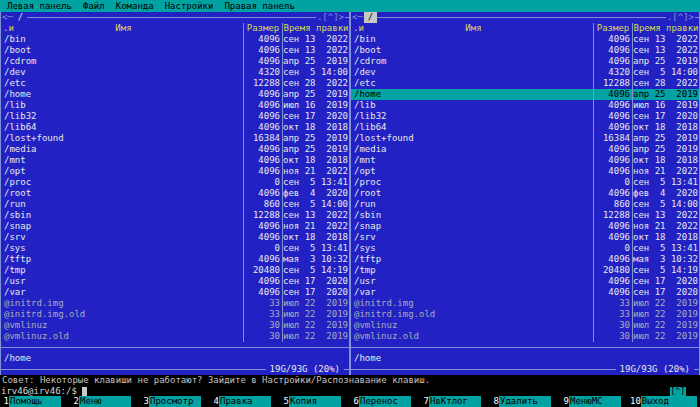 This screenshot has width=700, height=407. I want to click on fkey-7-button: 7НвКтлог, so click(455, 402).